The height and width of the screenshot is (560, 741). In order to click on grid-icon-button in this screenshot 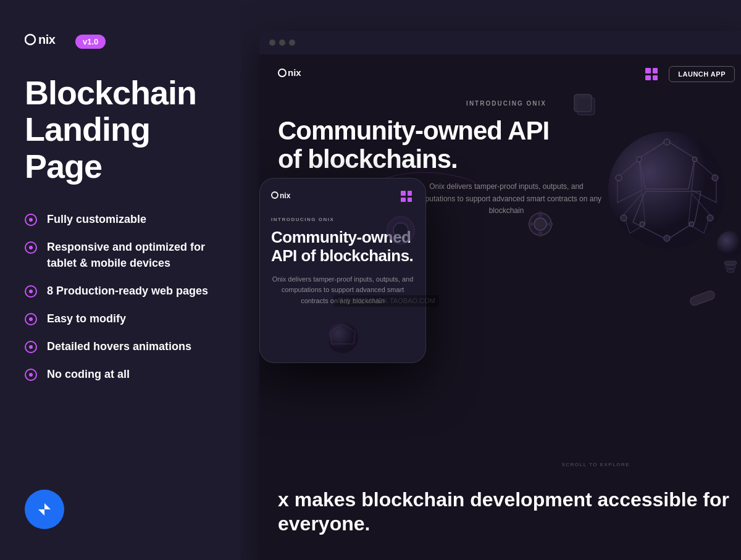, I will do `click(651, 74)`.